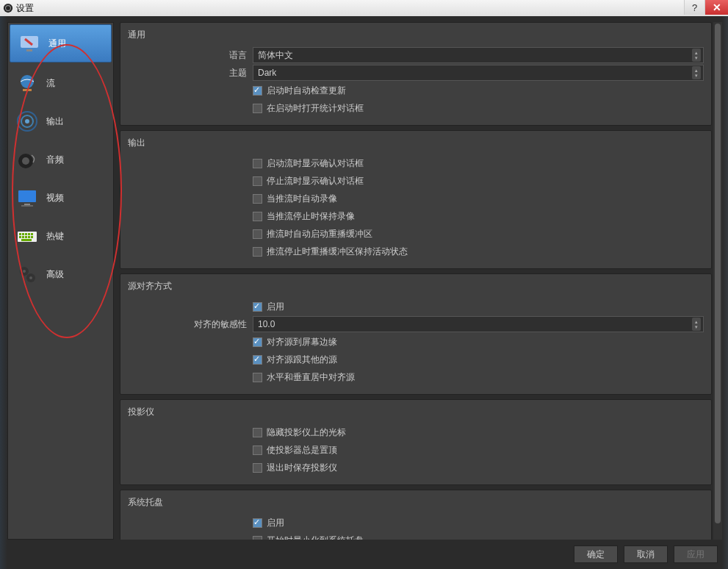  I want to click on cancel-button: 取消, so click(646, 554).